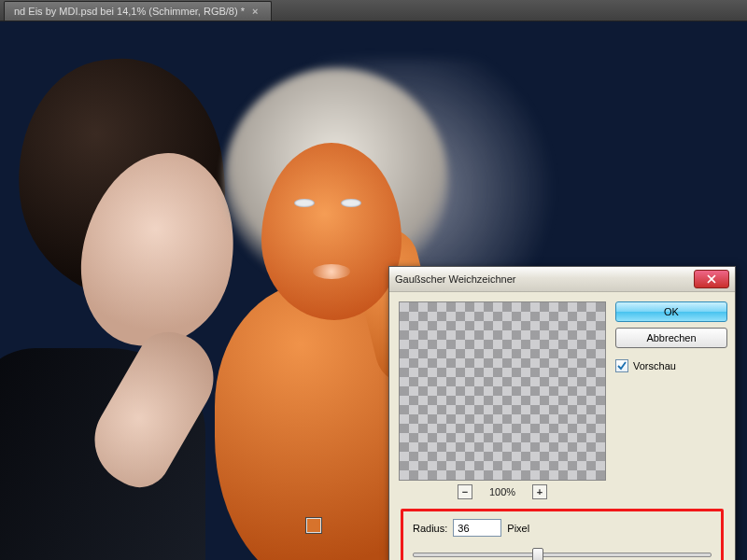 The image size is (747, 560). I want to click on preview-checkbox, so click(622, 366).